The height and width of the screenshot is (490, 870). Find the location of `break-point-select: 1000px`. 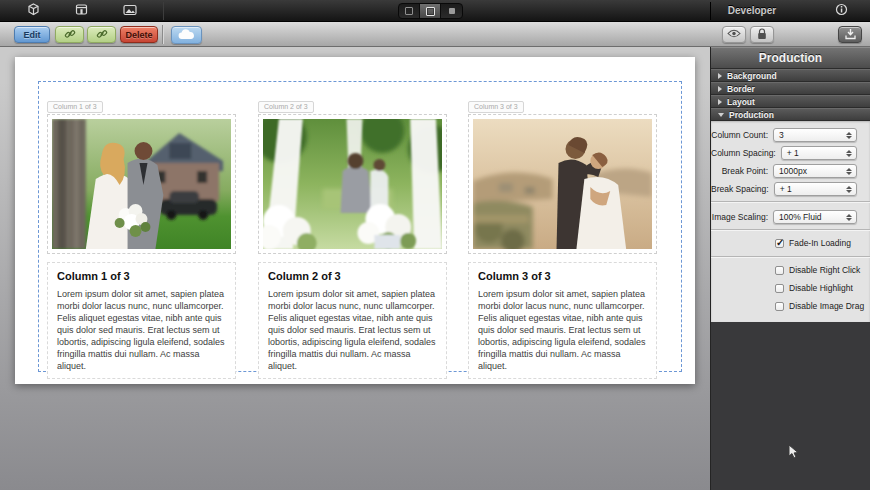

break-point-select: 1000px is located at coordinates (815, 171).